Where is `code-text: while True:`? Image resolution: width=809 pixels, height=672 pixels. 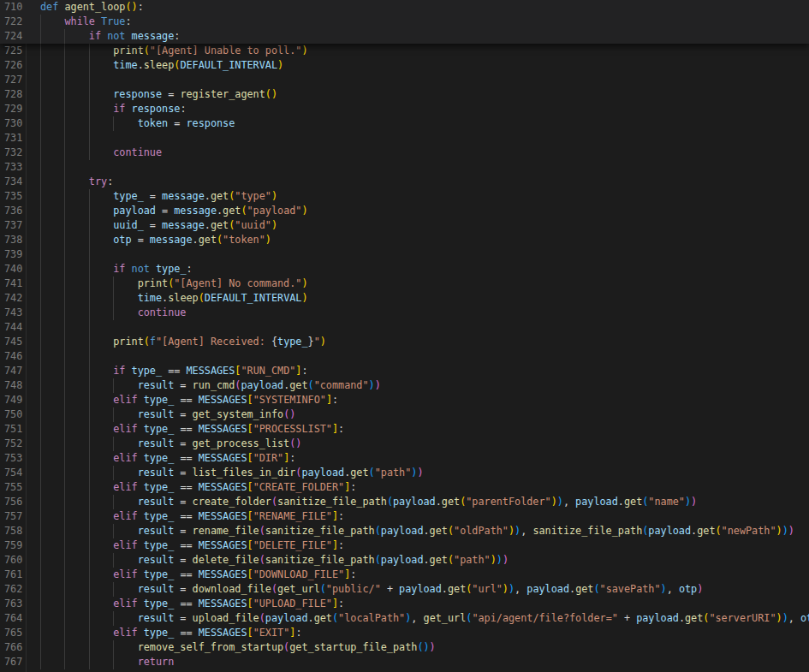 code-text: while True: is located at coordinates (425, 22).